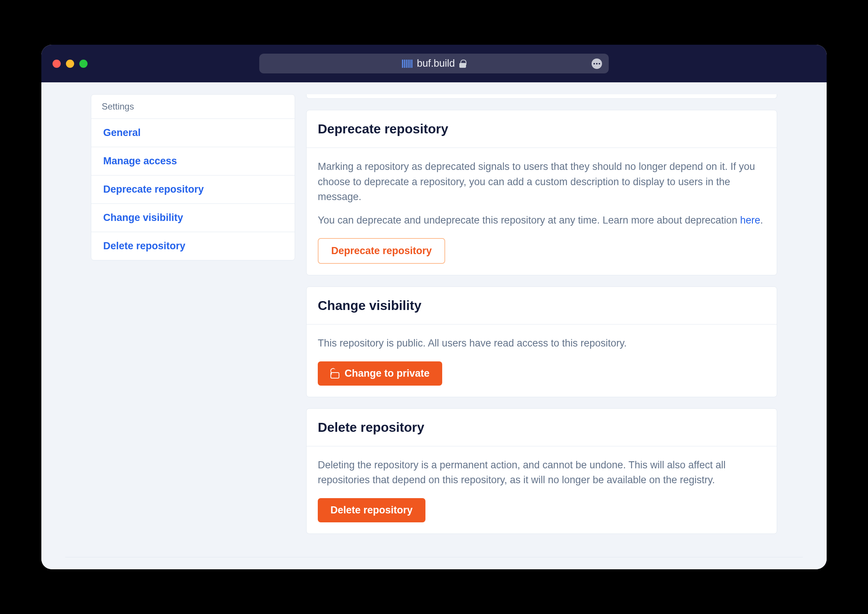 Image resolution: width=868 pixels, height=614 pixels. What do you see at coordinates (434, 563) in the screenshot?
I see `footer: Blog Docs Pricing Github Careers Communi…` at bounding box center [434, 563].